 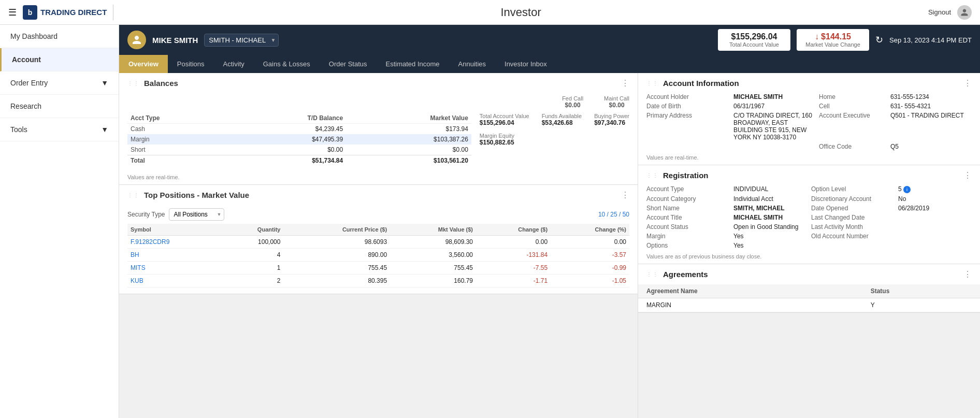 What do you see at coordinates (774, 97) in the screenshot?
I see `acct-holder-value: MICHAEL SMITH` at bounding box center [774, 97].